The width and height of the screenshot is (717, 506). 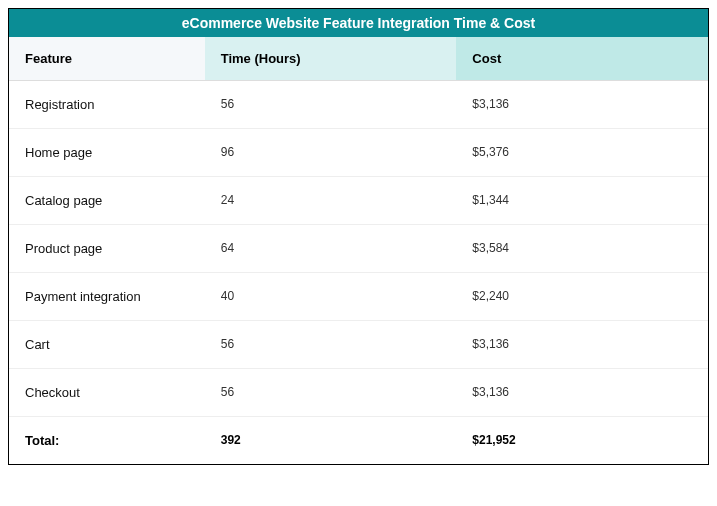 I want to click on cell-time: 96, so click(x=331, y=152).